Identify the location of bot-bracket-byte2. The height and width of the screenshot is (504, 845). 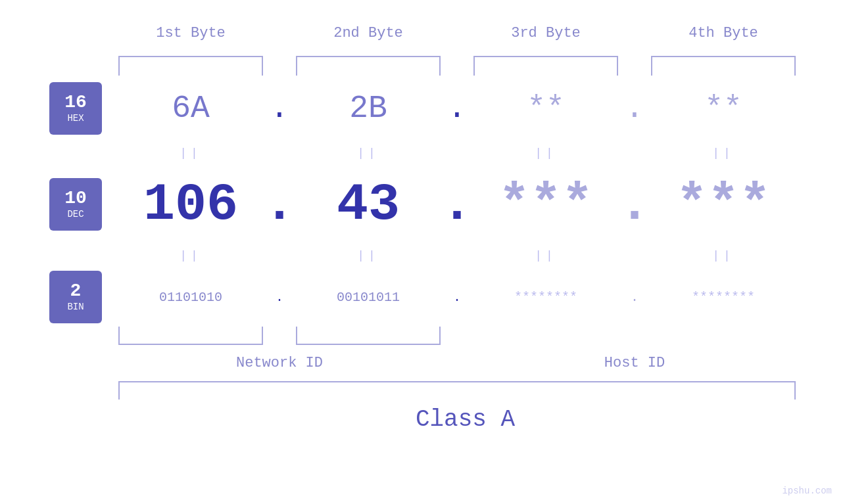
(368, 336).